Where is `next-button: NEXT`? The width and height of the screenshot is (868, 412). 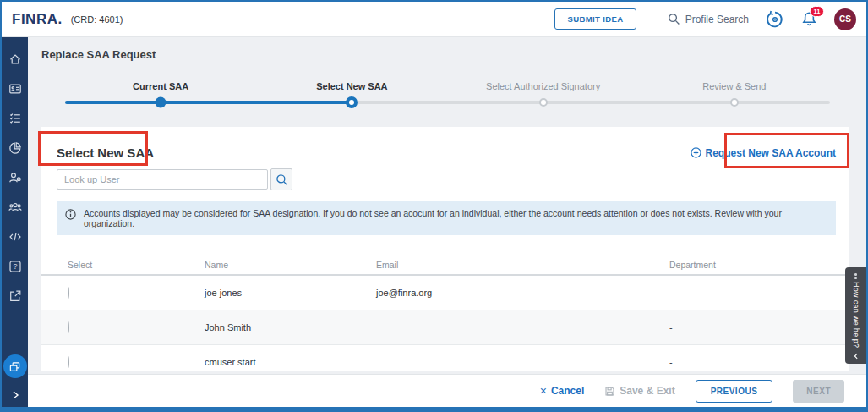
next-button: NEXT is located at coordinates (818, 391).